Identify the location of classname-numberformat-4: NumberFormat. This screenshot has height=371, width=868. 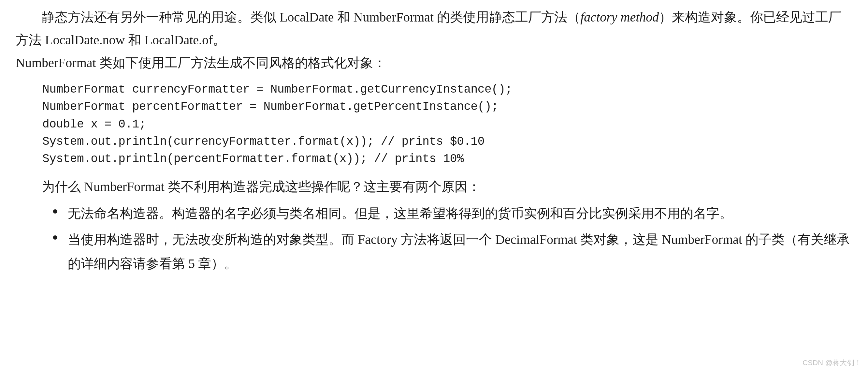
(702, 239).